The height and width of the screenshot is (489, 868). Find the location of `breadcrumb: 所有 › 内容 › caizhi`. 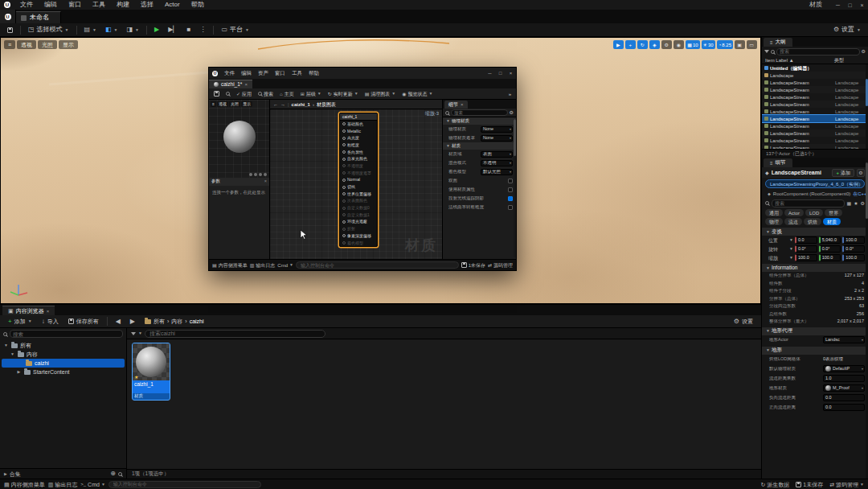

breadcrumb: 所有 › 内容 › caizhi is located at coordinates (174, 322).